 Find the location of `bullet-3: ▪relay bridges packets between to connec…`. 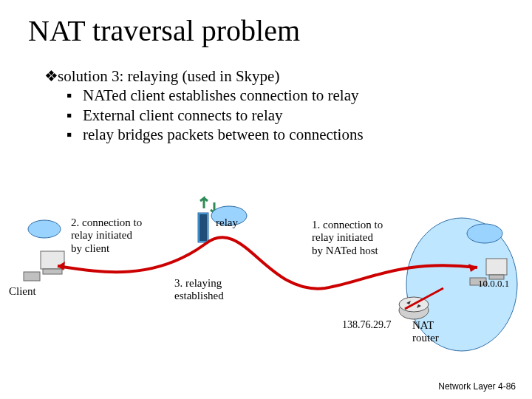

bullet-3: ▪relay bridges packets between to connec… is located at coordinates (284, 134).